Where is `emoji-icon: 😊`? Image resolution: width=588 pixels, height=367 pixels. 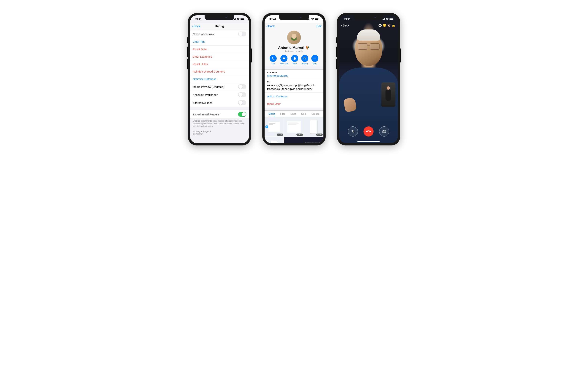 emoji-icon: 😊 is located at coordinates (385, 25).